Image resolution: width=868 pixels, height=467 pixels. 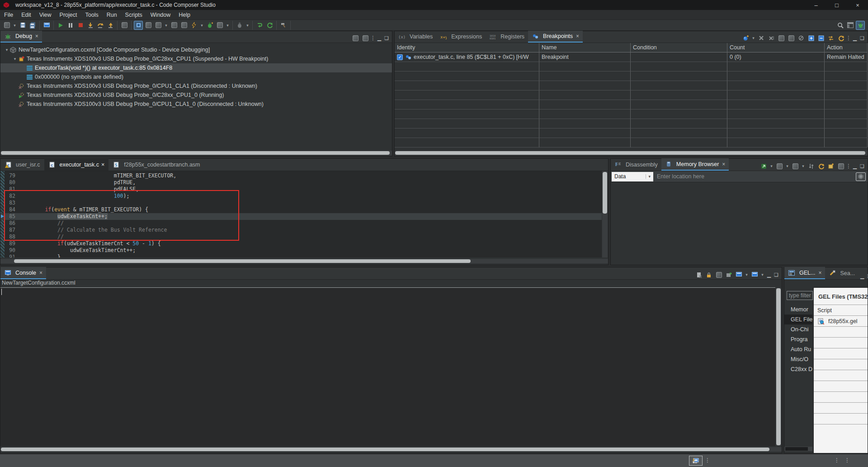 What do you see at coordinates (301, 196) in the screenshot?
I see `code-line-82: 82 100);` at bounding box center [301, 196].